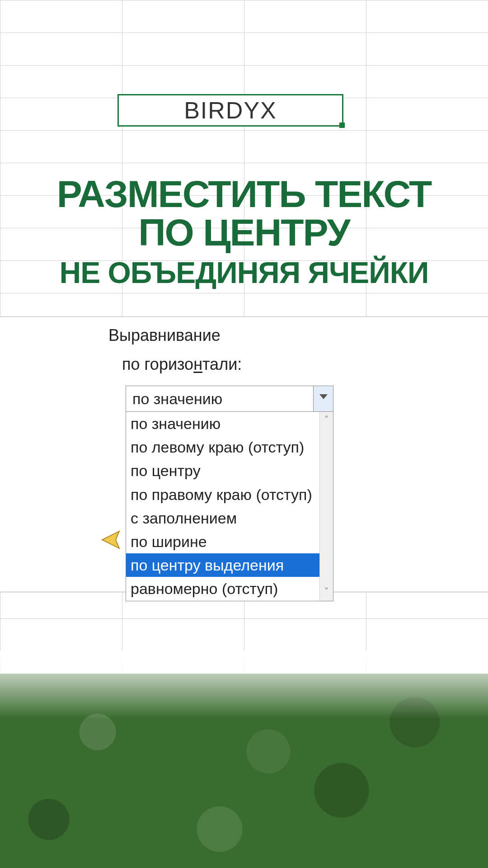 This screenshot has width=488, height=868. I want to click on heading-line-3: НЕ ОБЪЕДИНЯЯ ЯЧЕЙКИ, so click(244, 273).